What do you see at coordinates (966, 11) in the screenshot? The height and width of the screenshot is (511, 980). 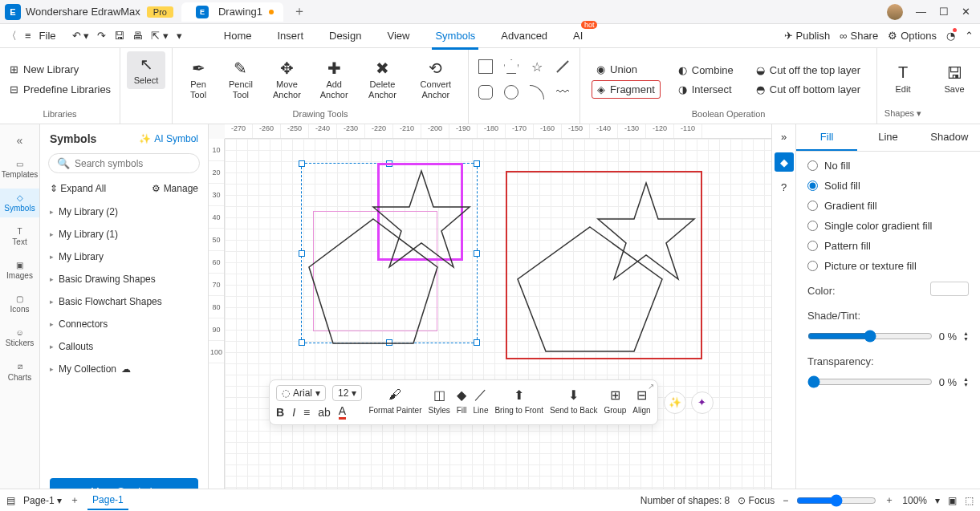 I see `close-button: ✕` at bounding box center [966, 11].